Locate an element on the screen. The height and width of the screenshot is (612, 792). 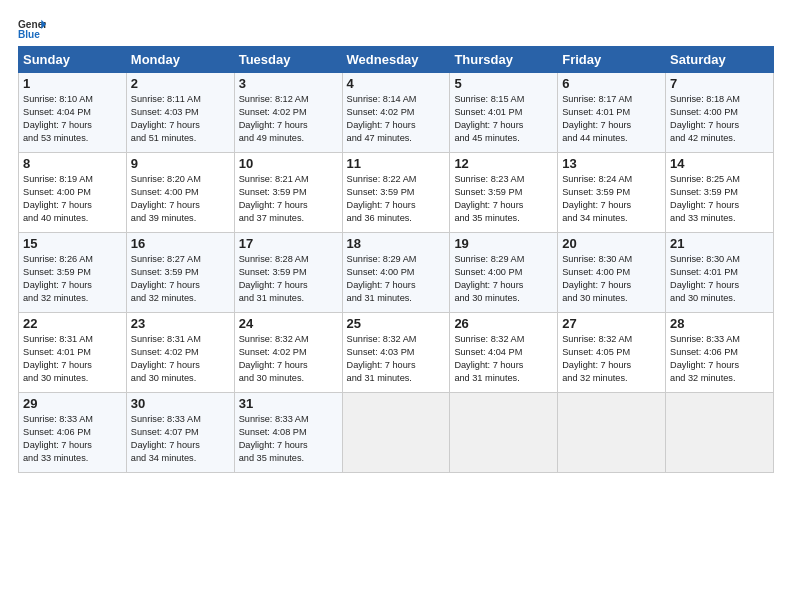
day-cell: 7Sunrise: 8:18 AMSunset: 4:00 PMDaylight… is located at coordinates (720, 113).